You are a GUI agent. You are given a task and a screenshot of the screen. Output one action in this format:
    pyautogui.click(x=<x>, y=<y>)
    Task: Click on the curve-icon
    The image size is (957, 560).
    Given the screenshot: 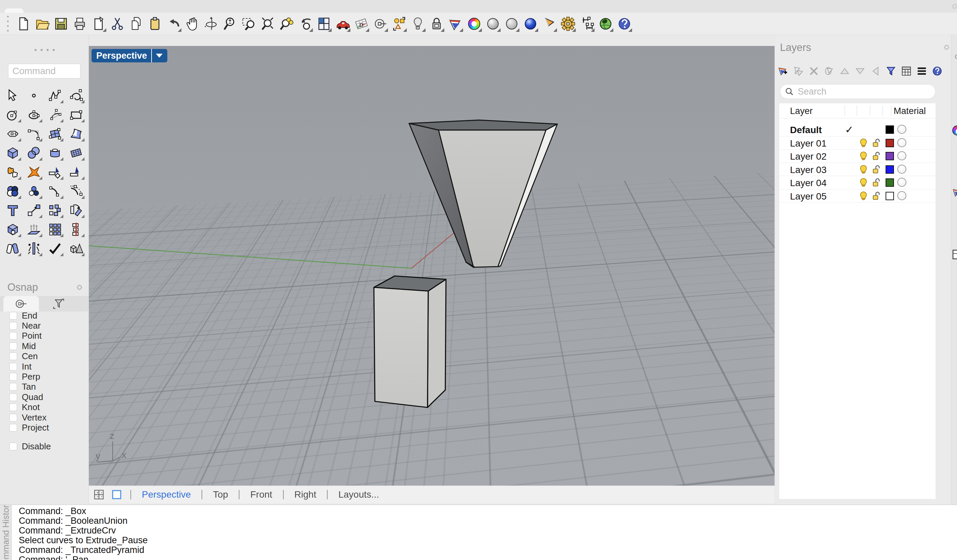 What is the action you would take?
    pyautogui.click(x=76, y=95)
    